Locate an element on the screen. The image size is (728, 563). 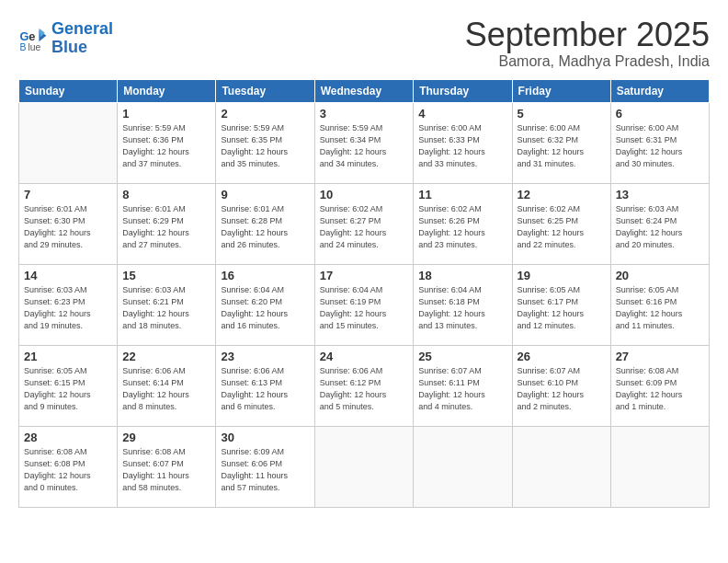
day-number: 27 is located at coordinates (660, 357).